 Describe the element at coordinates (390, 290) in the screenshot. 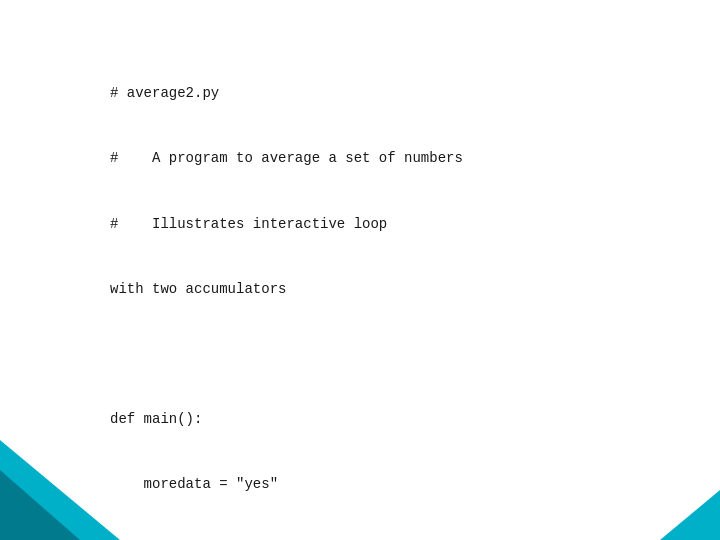

I see `code-line-4: with two accumulators` at that location.